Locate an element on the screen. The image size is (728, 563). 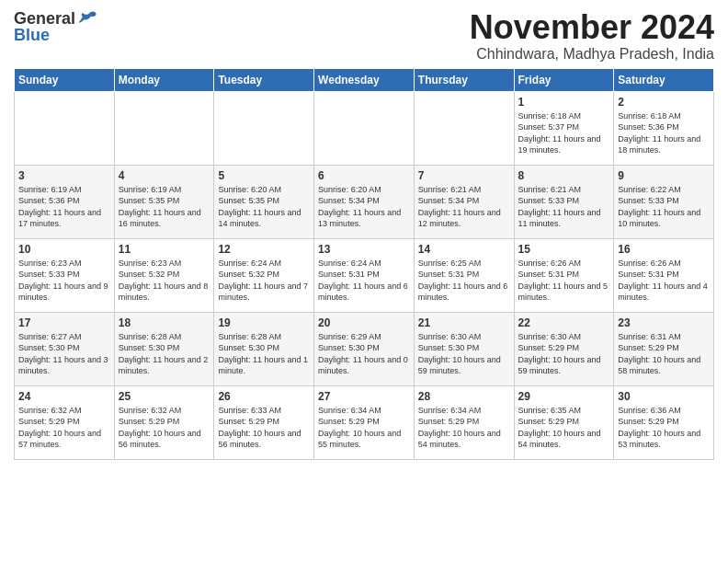
calendar-cell: 23Sunrise: 6:31 AMSunset: 5:29 PMDayligh… is located at coordinates (664, 349).